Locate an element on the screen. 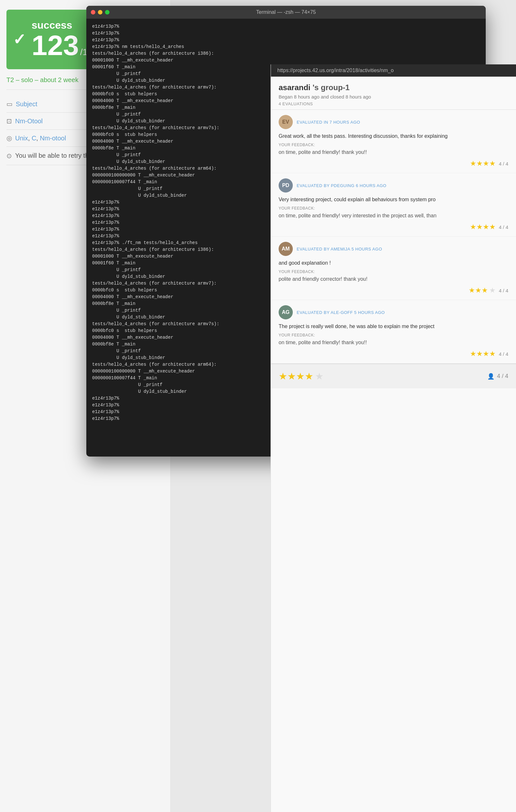 This screenshot has height=812, width=516. monitor-icon: ⊡ is located at coordinates (9, 121).